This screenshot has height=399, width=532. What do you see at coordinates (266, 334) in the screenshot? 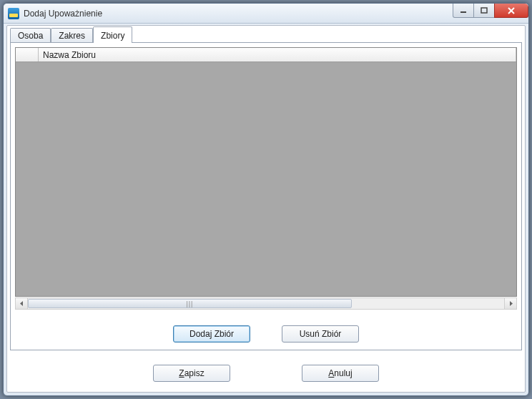
I see `grid-action-buttons: Dodaj Zbiór Usuń Zbiór` at bounding box center [266, 334].